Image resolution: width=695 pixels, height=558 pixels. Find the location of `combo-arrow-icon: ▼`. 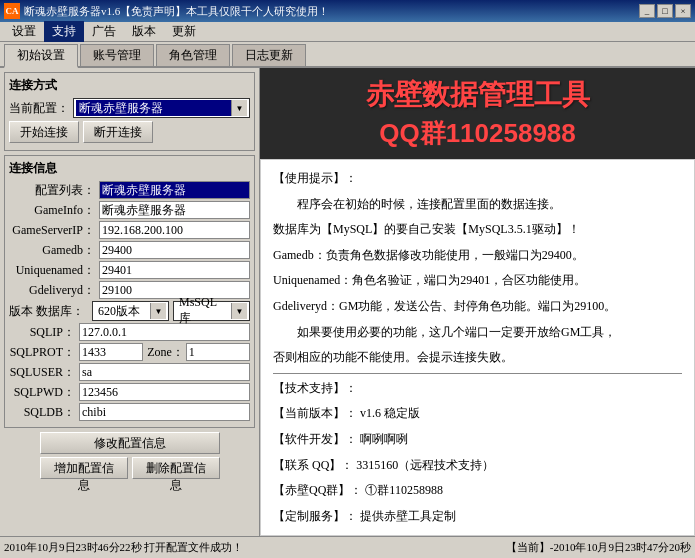

combo-arrow-icon: ▼ is located at coordinates (239, 108).